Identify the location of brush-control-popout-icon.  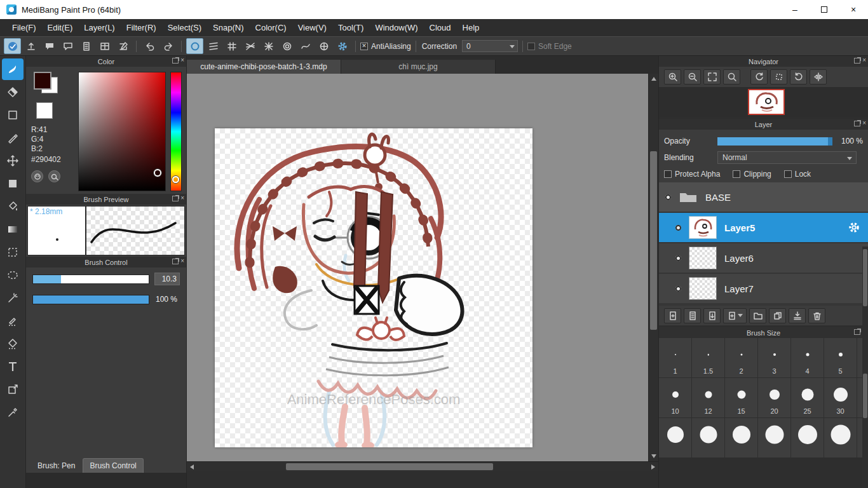
(175, 262).